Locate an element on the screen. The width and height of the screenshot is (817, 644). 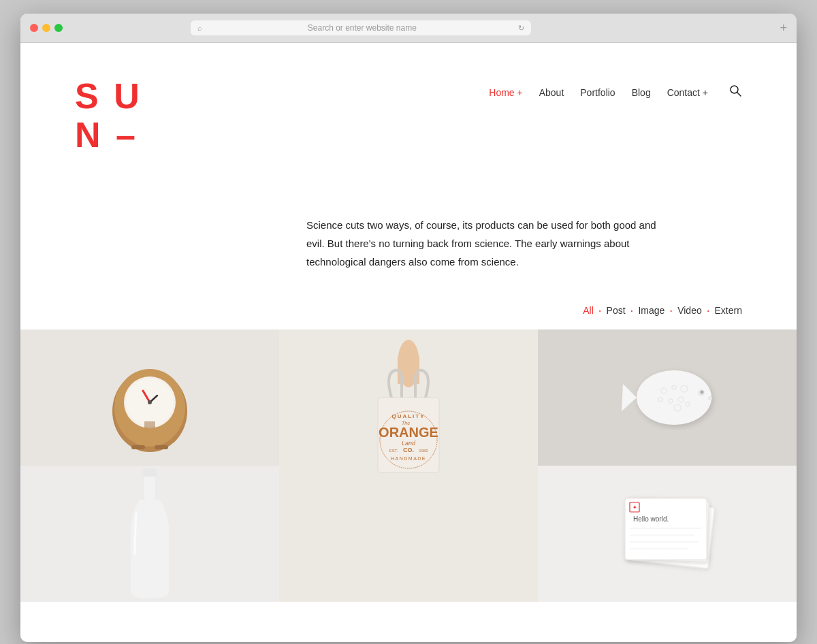
svg-text: HANDMADE is located at coordinates (408, 459).